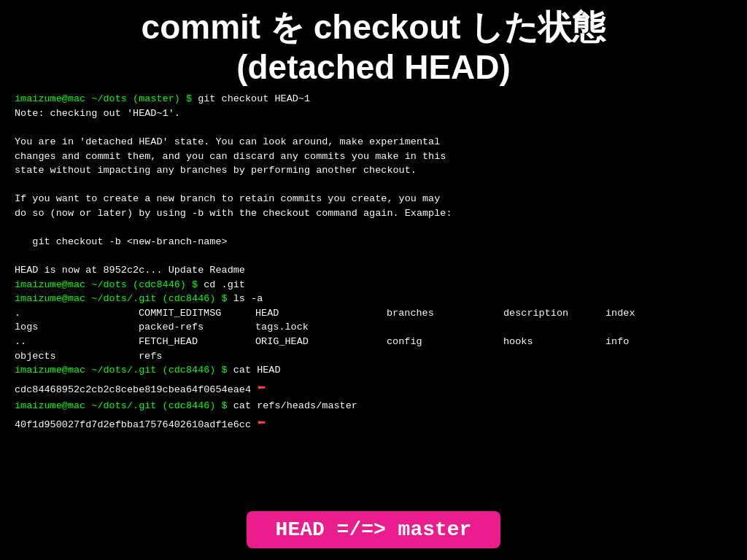 The height and width of the screenshot is (560, 747). I want to click on ls-cell: config, so click(445, 342).